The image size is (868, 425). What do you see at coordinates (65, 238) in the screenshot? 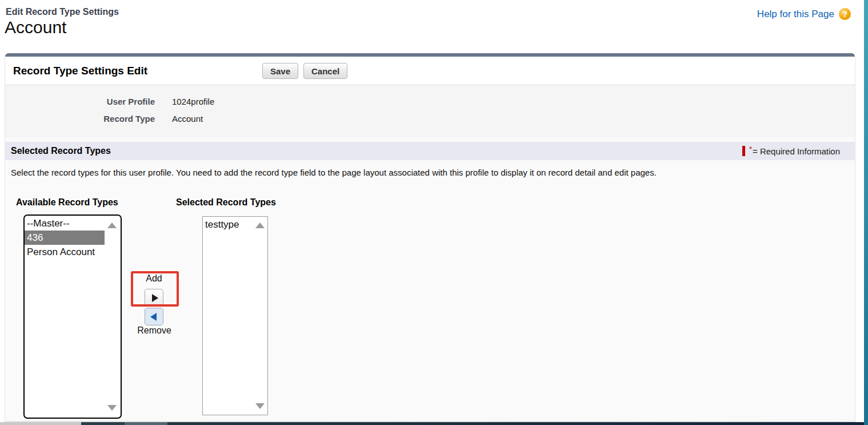
I see `list-option-436: 436` at bounding box center [65, 238].